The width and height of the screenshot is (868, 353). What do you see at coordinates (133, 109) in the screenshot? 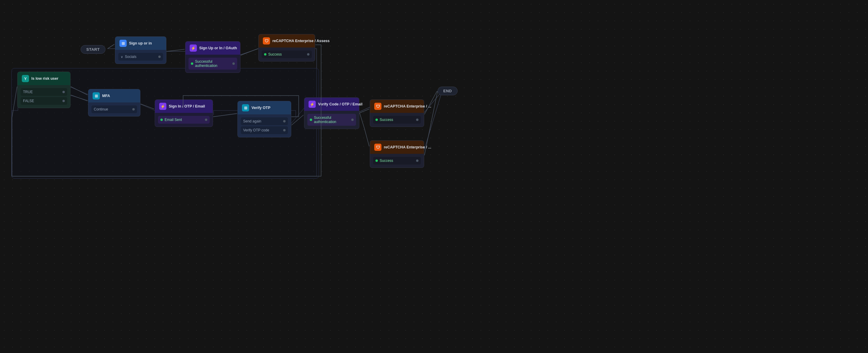
I see `continue-connector` at bounding box center [133, 109].